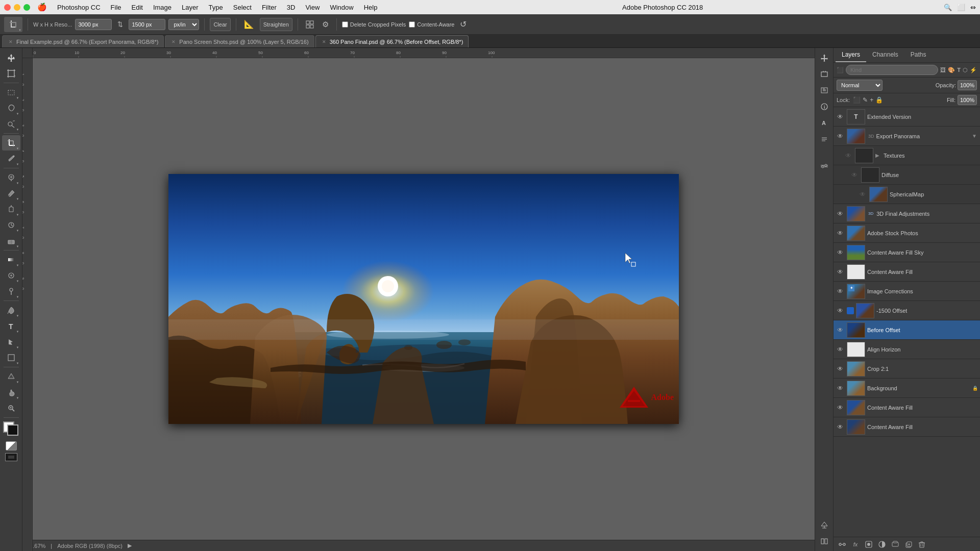 The height and width of the screenshot is (551, 980). Describe the element at coordinates (11, 392) in the screenshot. I see `hand-tool: ▼` at that location.